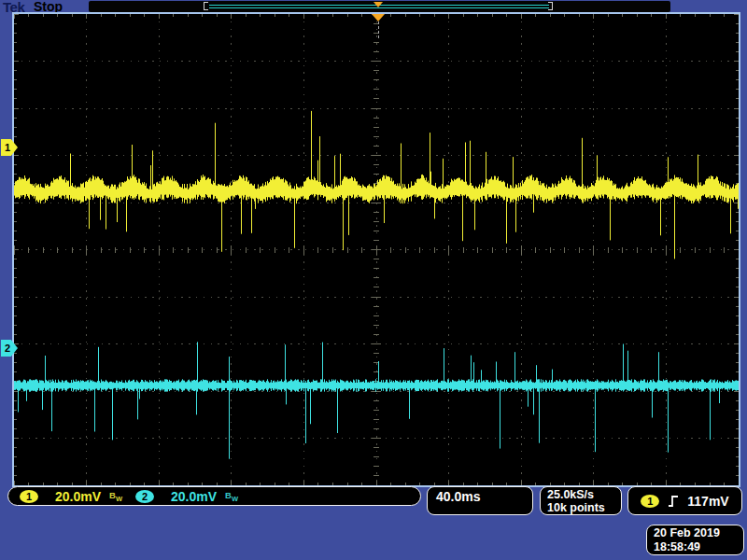 The image size is (747, 560). Describe the element at coordinates (116, 497) in the screenshot. I see `channel-1-bandwidth-icon: BW` at that location.